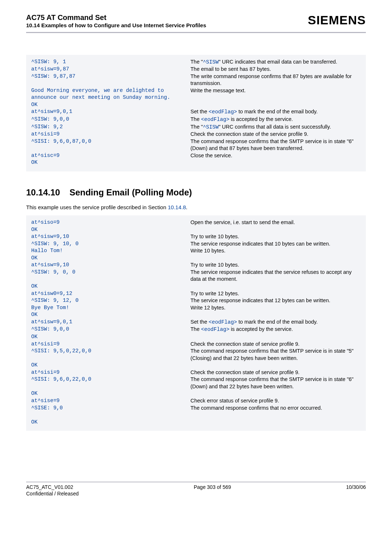  Describe the element at coordinates (110, 301) in the screenshot. I see `cmd-text: ^SISW: 9, 12, 0` at that location.